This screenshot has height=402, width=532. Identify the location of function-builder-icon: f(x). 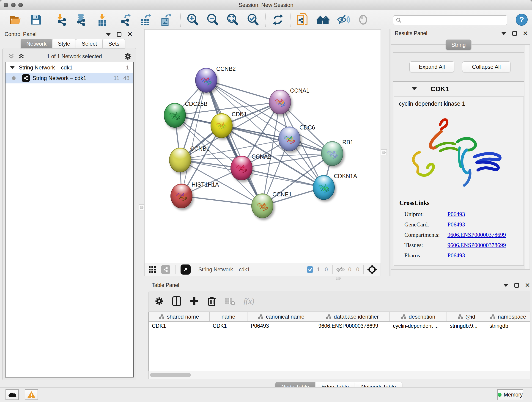
(249, 301).